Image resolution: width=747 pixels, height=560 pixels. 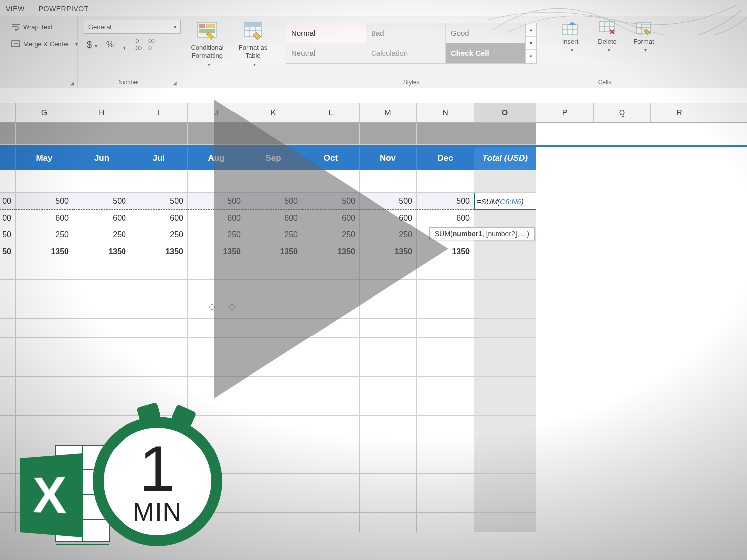 I want to click on alignment-launcher-icon: ◢, so click(x=72, y=83).